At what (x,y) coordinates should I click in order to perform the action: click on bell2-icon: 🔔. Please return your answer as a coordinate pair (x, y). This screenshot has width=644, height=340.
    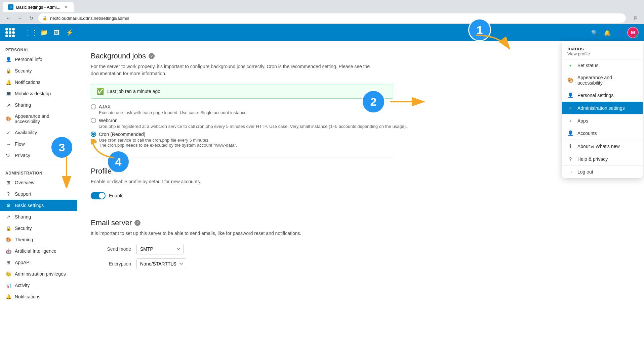
    Looking at the image, I should click on (8, 297).